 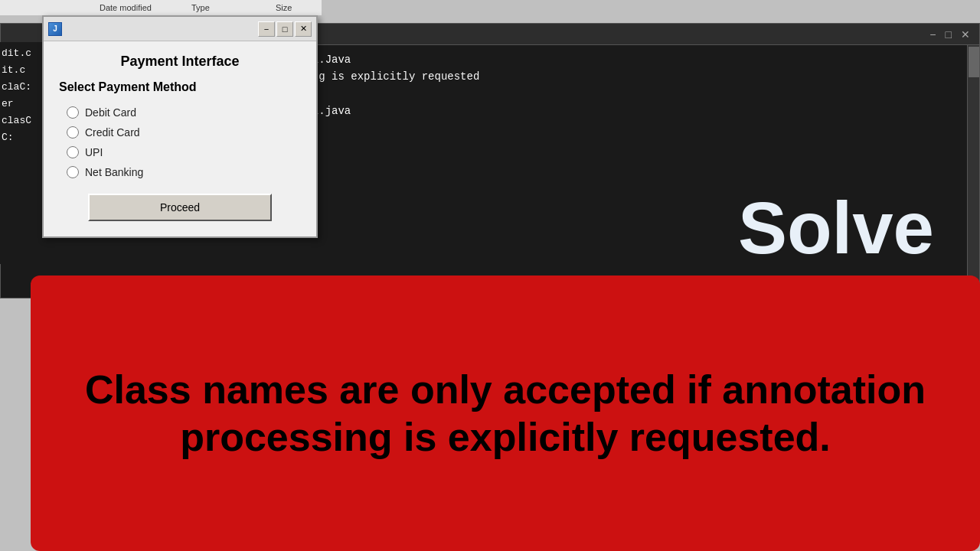 I want to click on net-banking-option: Net Banking, so click(x=184, y=172).